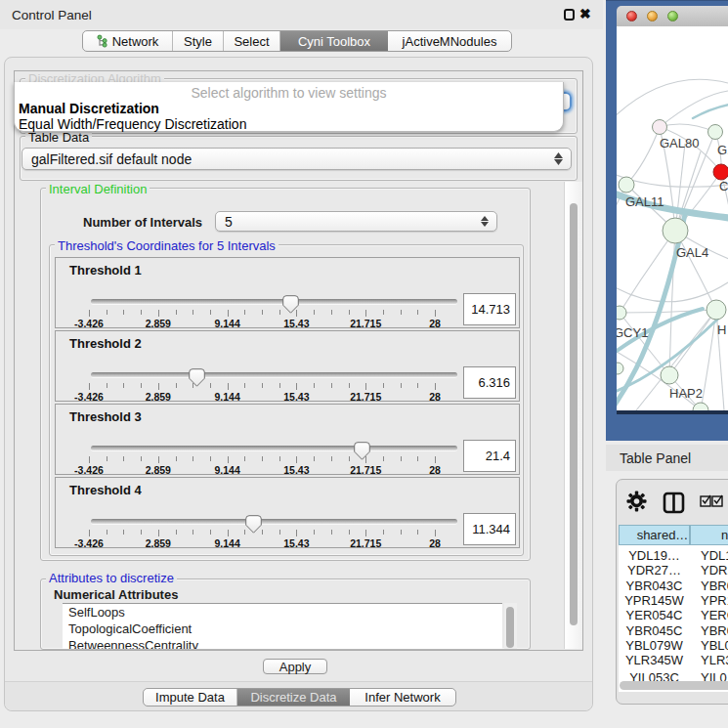  I want to click on svg-text: GCY1, so click(632, 332).